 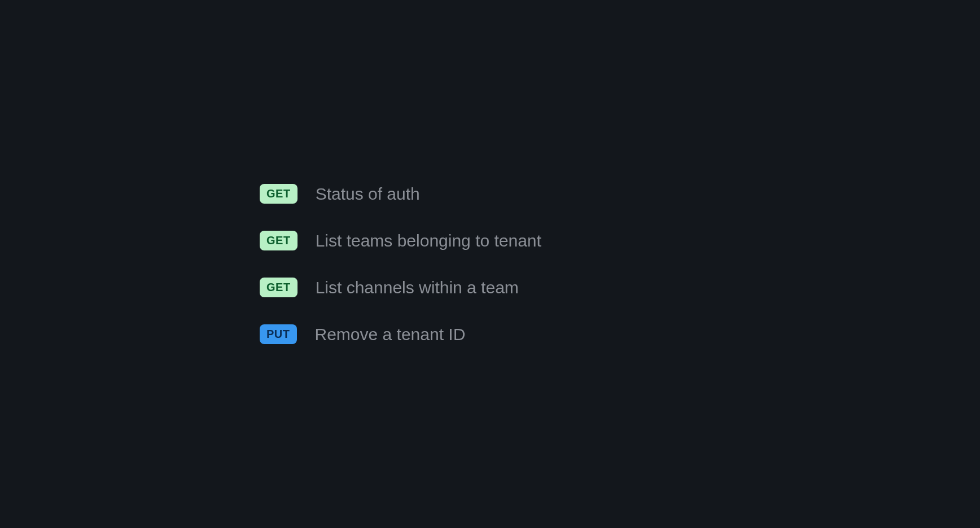 I want to click on endpoint-row-list-teams: GET List teams belonging to tenant, so click(x=401, y=240).